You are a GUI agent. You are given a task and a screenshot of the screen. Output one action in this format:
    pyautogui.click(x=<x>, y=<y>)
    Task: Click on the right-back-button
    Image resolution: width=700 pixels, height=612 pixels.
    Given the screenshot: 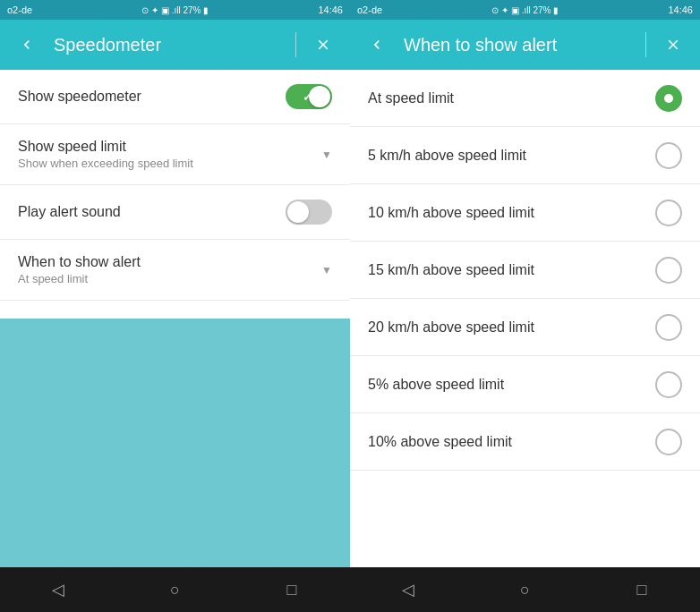 What is the action you would take?
    pyautogui.click(x=377, y=45)
    